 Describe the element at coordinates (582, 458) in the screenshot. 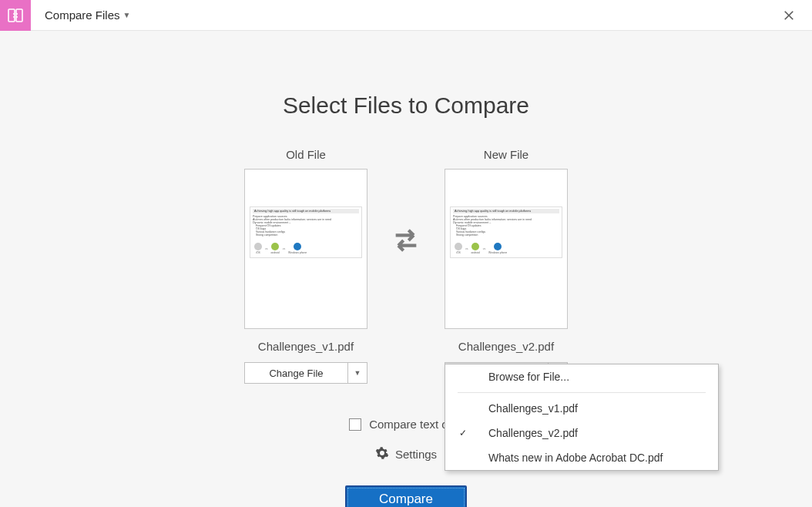

I see `dropdown-recent-item: Whats new in Adobe Acrobat DC.pdf` at that location.